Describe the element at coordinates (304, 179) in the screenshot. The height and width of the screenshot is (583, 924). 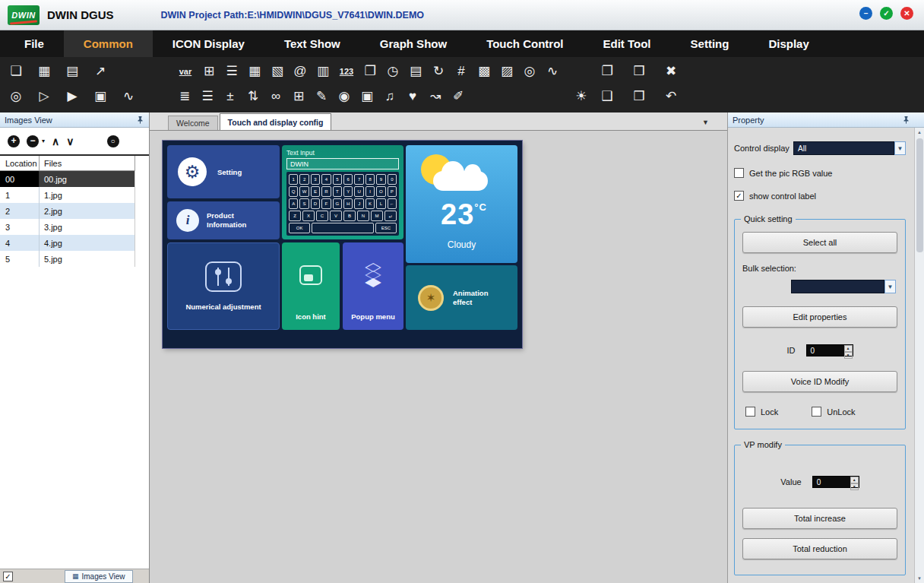
I see `keyboard-key: 2` at that location.